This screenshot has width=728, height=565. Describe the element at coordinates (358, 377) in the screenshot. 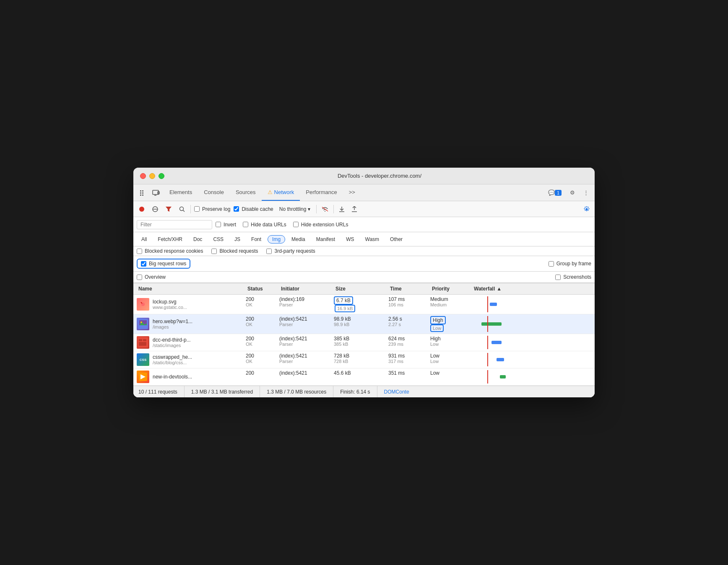

I see `size-cell: 45.6 kB` at that location.